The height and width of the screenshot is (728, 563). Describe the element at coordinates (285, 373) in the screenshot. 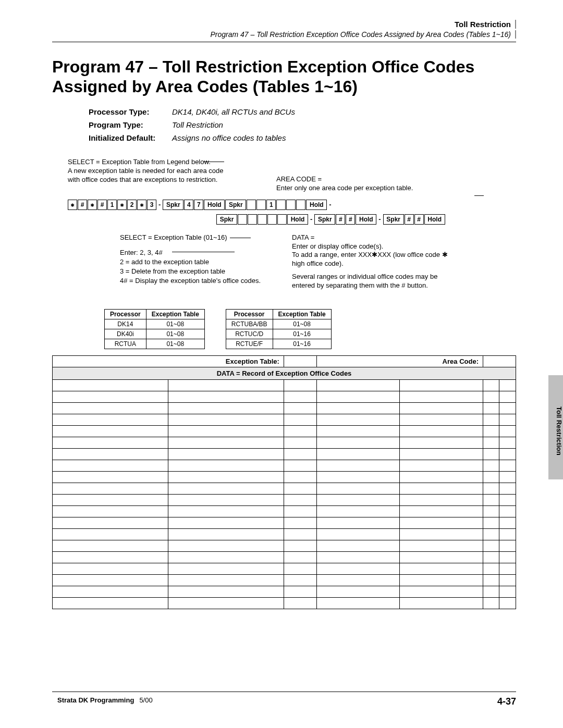

I see `data-header: DATA = Record of Exception Office Codes` at that location.